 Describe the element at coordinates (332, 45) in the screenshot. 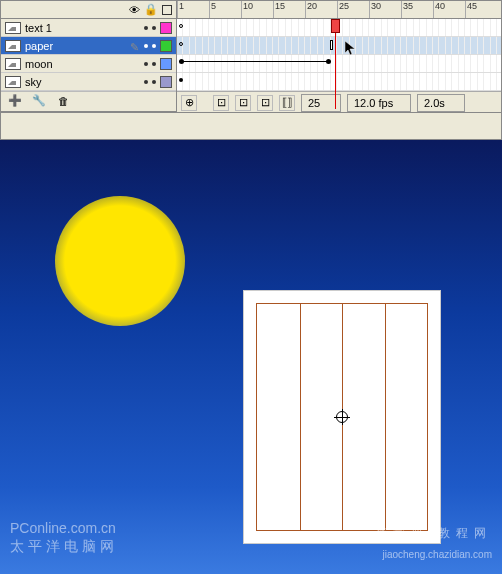

I see `keyframe-paper` at that location.